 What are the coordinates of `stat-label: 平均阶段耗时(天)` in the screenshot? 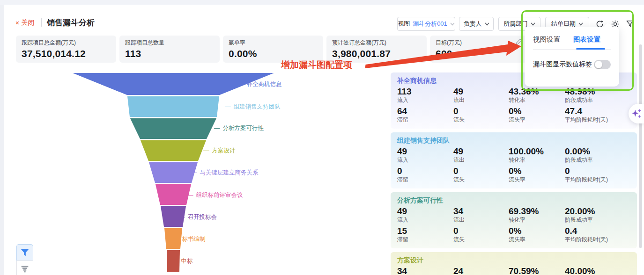 It's located at (598, 120).